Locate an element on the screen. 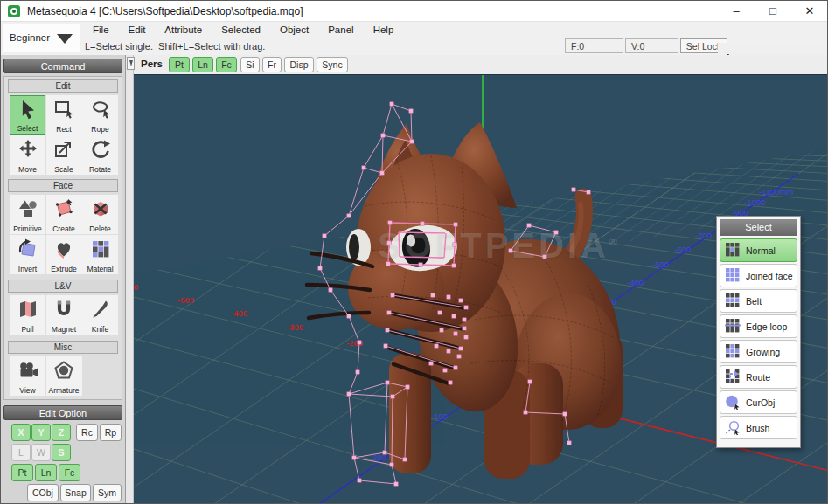 The height and width of the screenshot is (504, 828). grid-edgeloop-icon is located at coordinates (733, 327).